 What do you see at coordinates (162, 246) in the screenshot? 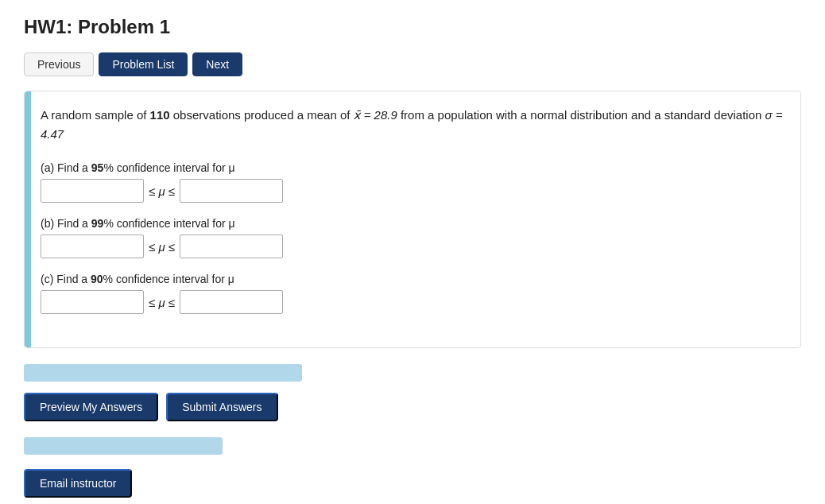
I see `leq-mu-leq-b: ≤ μ ≤` at bounding box center [162, 246].